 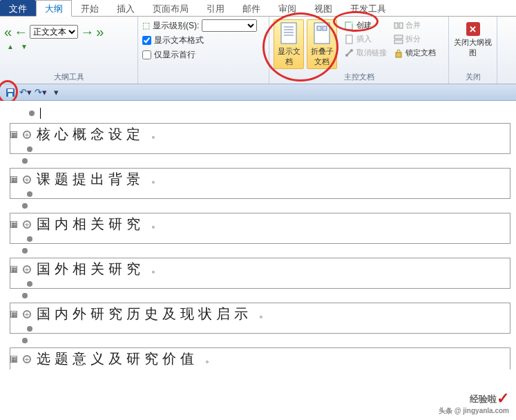 I want to click on tab-file: 文件, so click(x=18, y=8).